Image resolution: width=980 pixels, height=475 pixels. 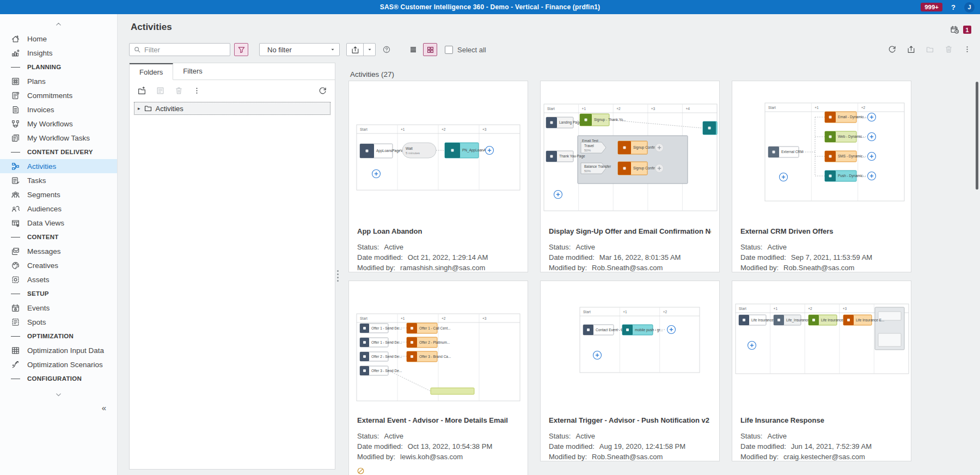 I want to click on sidebar-item-messages: Messages, so click(x=59, y=251).